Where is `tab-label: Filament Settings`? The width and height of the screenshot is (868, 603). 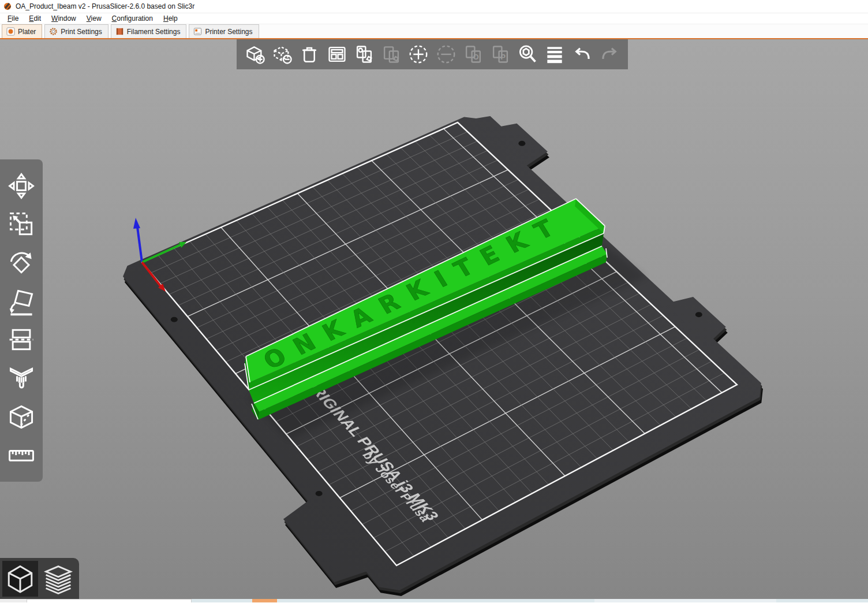 tab-label: Filament Settings is located at coordinates (154, 32).